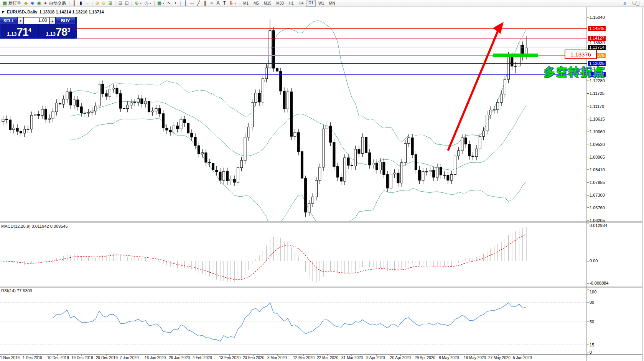 The height and width of the screenshot is (361, 644). What do you see at coordinates (597, 208) in the screenshot?
I see `price-axis-label: 1.06760` at bounding box center [597, 208].